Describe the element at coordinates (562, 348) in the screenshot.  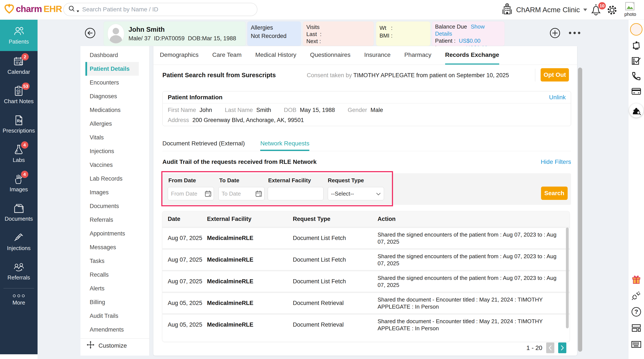
I see `next-page-button` at that location.